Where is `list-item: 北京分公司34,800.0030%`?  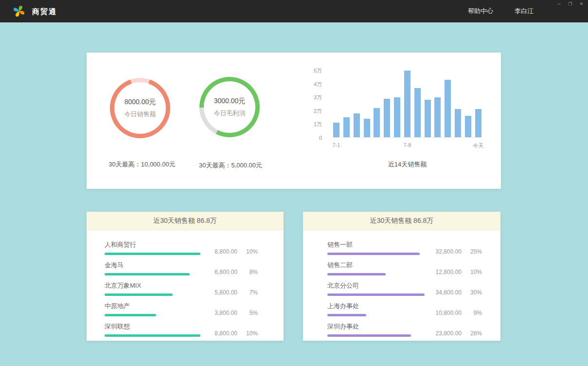
list-item: 北京分公司34,800.0030% is located at coordinates (405, 289).